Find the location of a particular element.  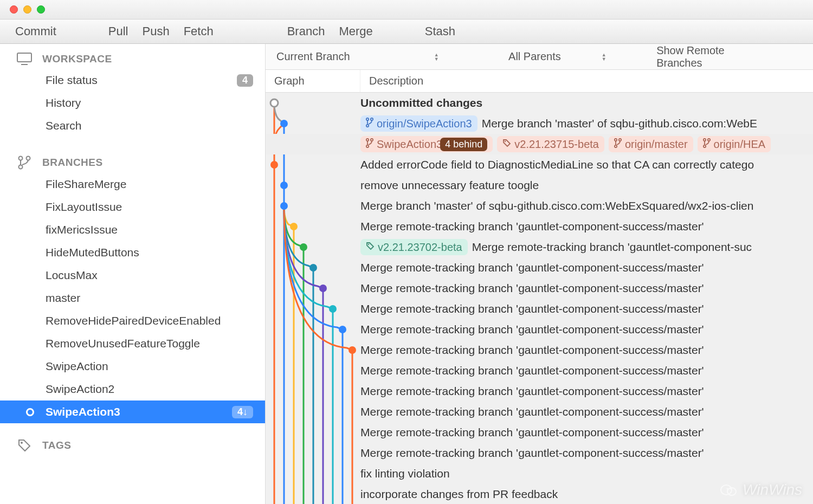

sidebar-item-label: FileShareMerge is located at coordinates (86, 184).